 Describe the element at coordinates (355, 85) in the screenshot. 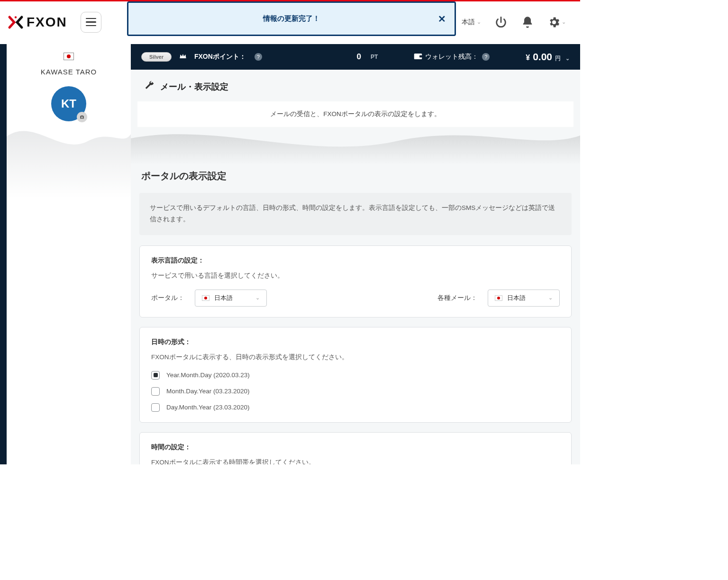

I see `page-heading: メール・表示設定` at that location.